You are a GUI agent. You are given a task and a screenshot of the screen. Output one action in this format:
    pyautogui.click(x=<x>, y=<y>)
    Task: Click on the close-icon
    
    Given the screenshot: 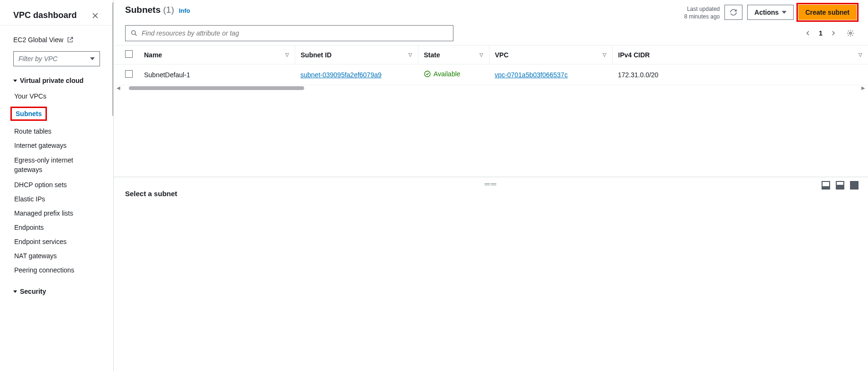 What is the action you would take?
    pyautogui.click(x=95, y=16)
    